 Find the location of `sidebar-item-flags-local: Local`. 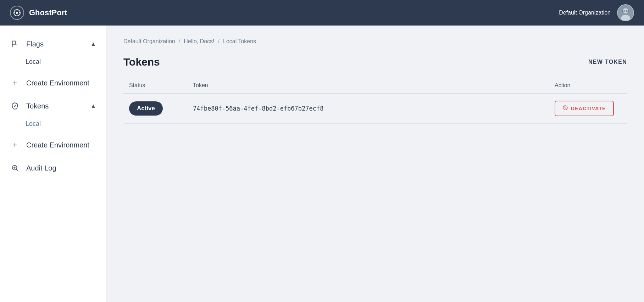

sidebar-item-flags-local: Local is located at coordinates (53, 62).